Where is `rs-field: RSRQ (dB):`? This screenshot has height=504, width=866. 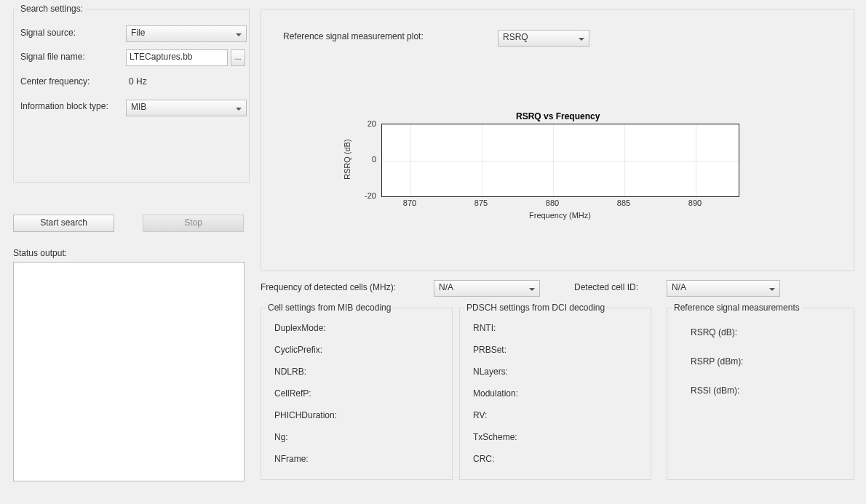
rs-field: RSRQ (dB): is located at coordinates (714, 332).